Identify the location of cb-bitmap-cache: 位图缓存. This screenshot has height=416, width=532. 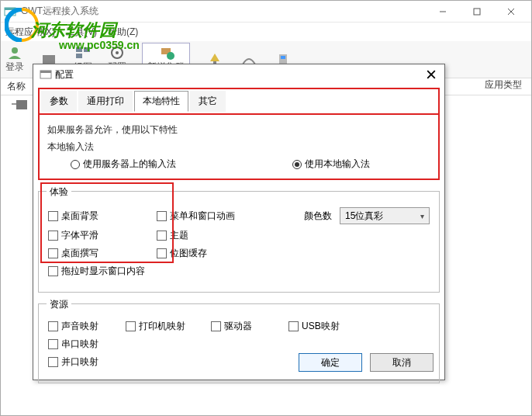
(211, 253).